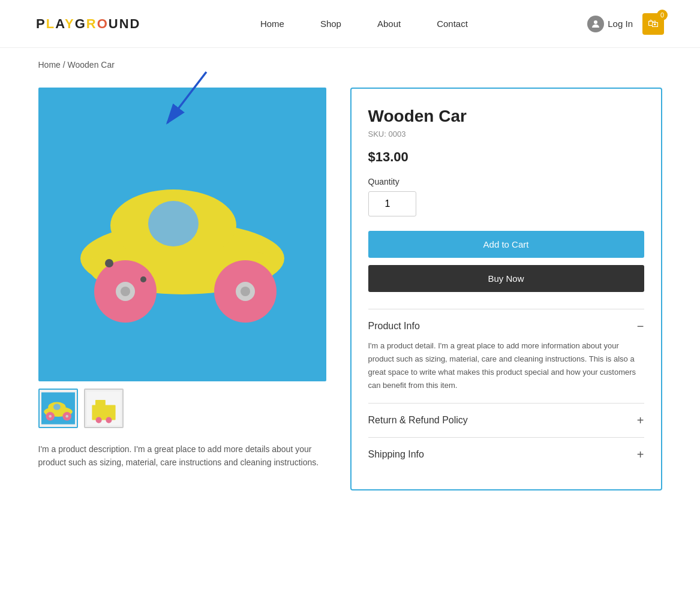 The image size is (700, 596). Describe the element at coordinates (394, 326) in the screenshot. I see `accordion-product-info-label: Product Info` at that location.